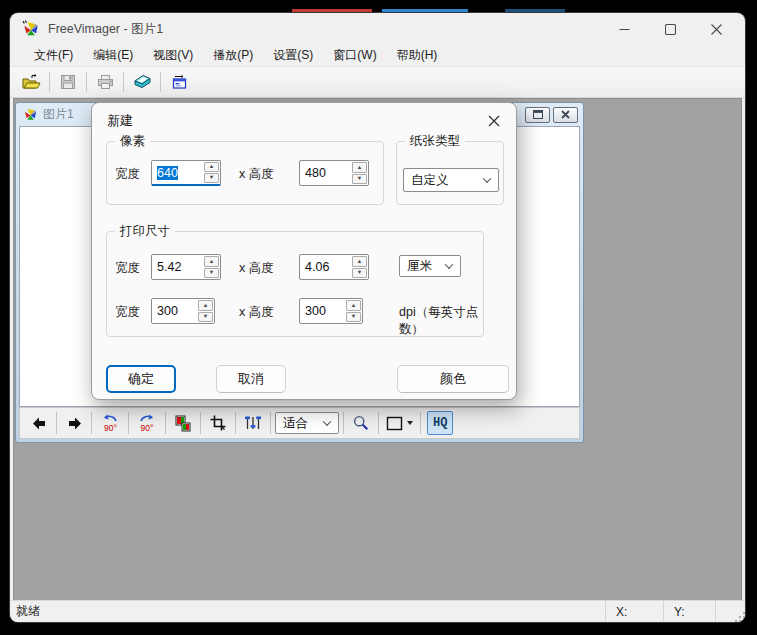 The image size is (757, 635). I want to click on pixel-height-label: x 高度, so click(256, 174).